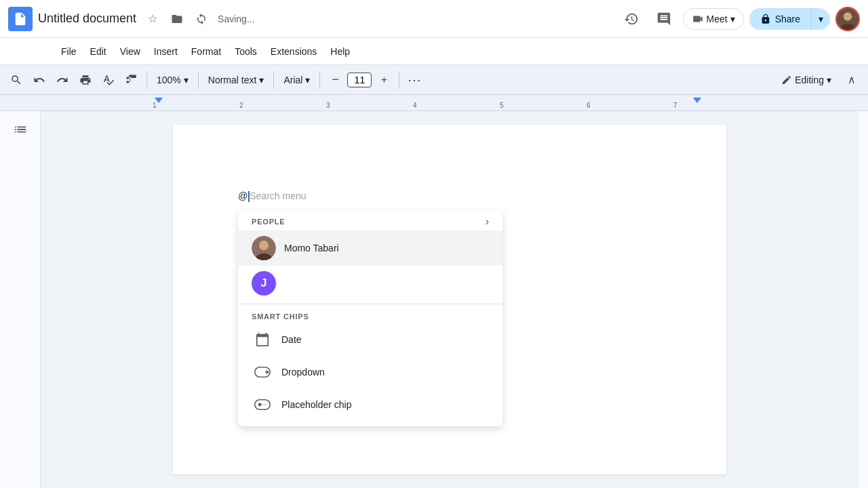 The height and width of the screenshot is (488, 868). Describe the element at coordinates (631, 19) in the screenshot. I see `history-button` at that location.